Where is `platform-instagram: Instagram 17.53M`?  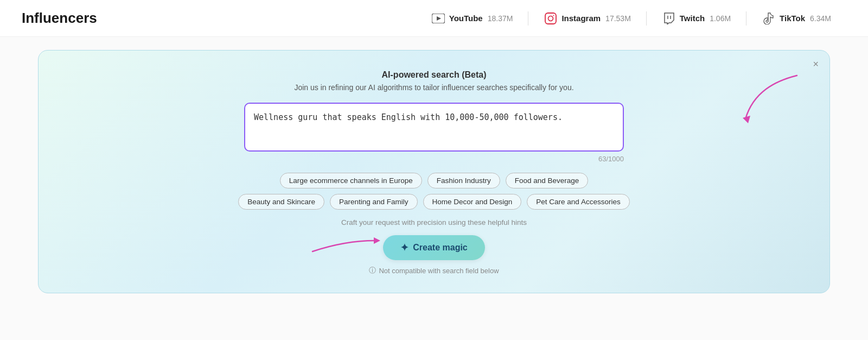
platform-instagram: Instagram 17.53M is located at coordinates (587, 18).